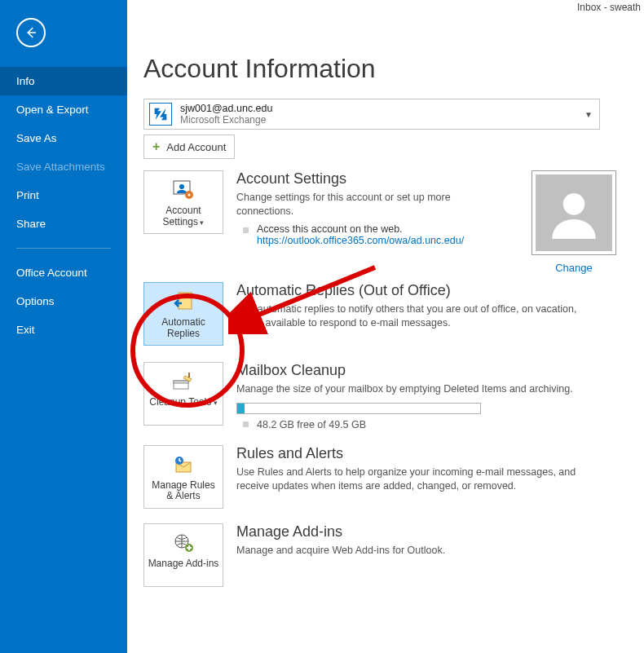 The height and width of the screenshot is (653, 644). What do you see at coordinates (589, 114) in the screenshot?
I see `chevron-down-icon: ▼` at bounding box center [589, 114].